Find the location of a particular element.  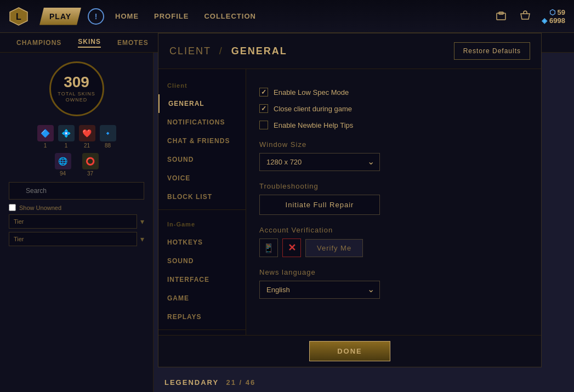

legendary-section: LEGENDARY 21 / 46 is located at coordinates (210, 383).